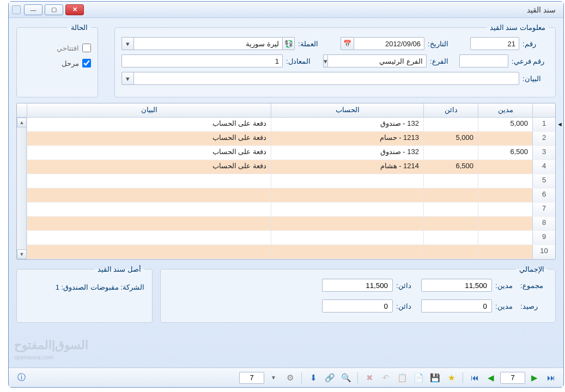  What do you see at coordinates (369, 378) in the screenshot?
I see `delete-button: ✖` at bounding box center [369, 378].